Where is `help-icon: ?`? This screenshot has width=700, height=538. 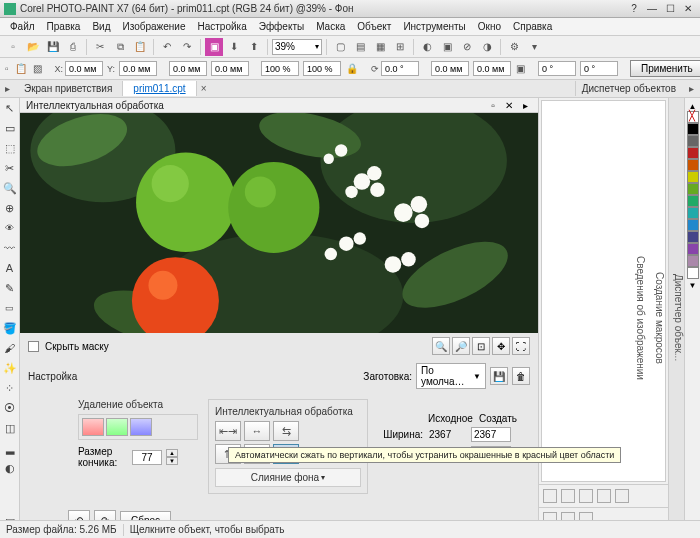
help-icon: ? is located at coordinates (634, 9).